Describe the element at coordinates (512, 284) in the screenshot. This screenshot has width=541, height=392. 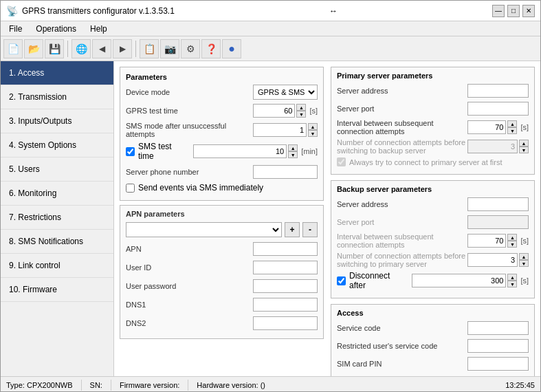
I see `disconnect-after-down: ▼` at that location.